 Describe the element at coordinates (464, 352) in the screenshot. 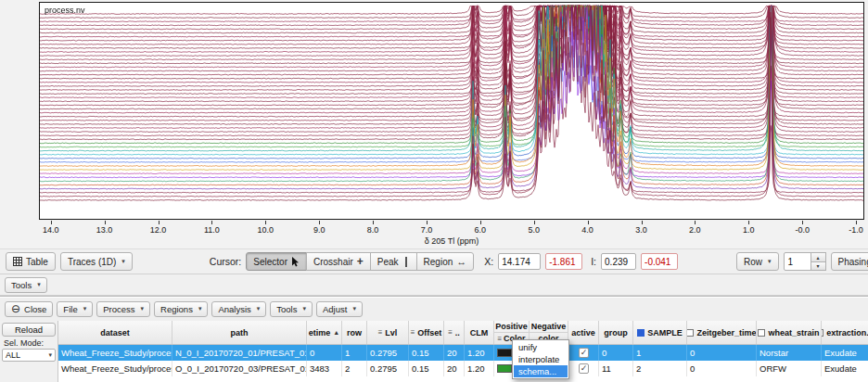

I see `table-row: Wheat_Freeze_Study/process.nvN_0_I_20170…` at that location.